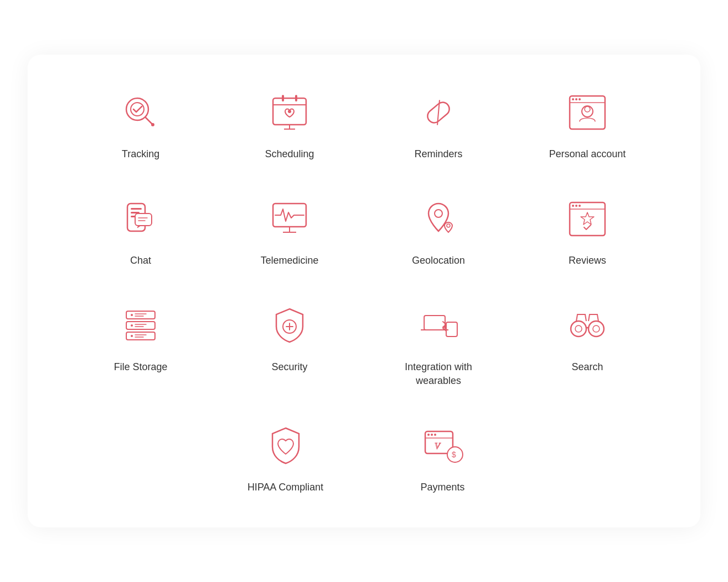  I want to click on telemedicine-icon, so click(290, 219).